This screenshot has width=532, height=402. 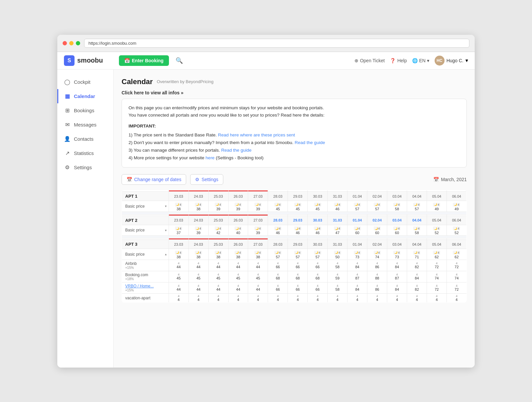 What do you see at coordinates (338, 230) in the screenshot?
I see `price-cell: 🌙447` at bounding box center [338, 230].